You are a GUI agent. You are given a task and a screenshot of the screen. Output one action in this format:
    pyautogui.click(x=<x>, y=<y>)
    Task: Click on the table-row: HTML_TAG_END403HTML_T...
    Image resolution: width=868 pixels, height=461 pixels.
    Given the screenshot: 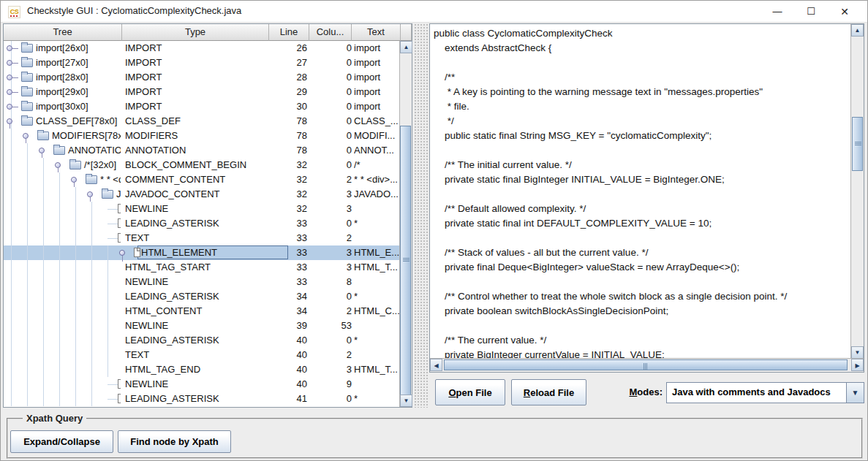 What is the action you would take?
    pyautogui.click(x=202, y=370)
    